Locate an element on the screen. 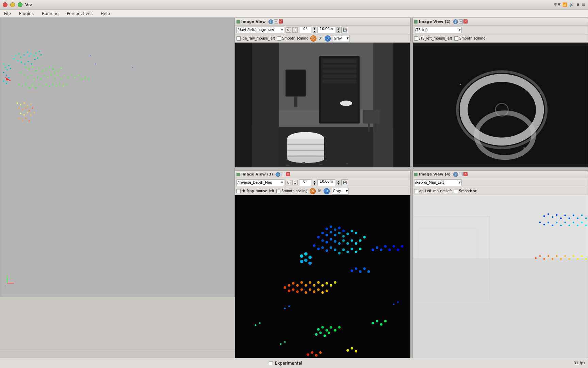  close-button is located at coordinates (5, 5).